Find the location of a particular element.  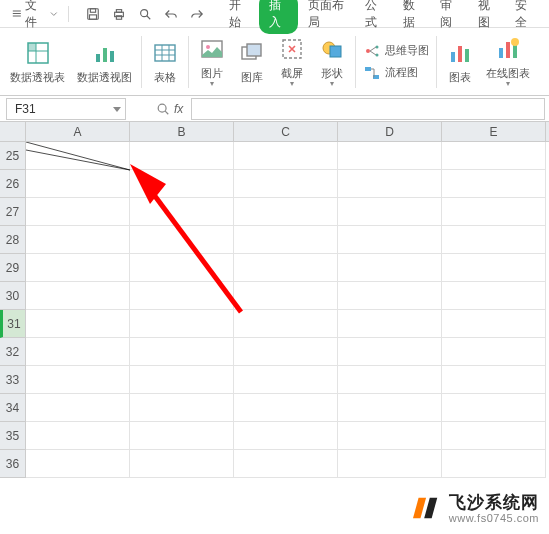

row-header-27: 27 is located at coordinates (13, 212).